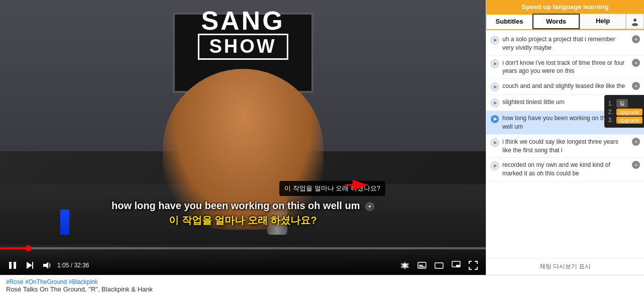  I want to click on subtitle-text: uh a solo project a project that i remem…, so click(565, 44).